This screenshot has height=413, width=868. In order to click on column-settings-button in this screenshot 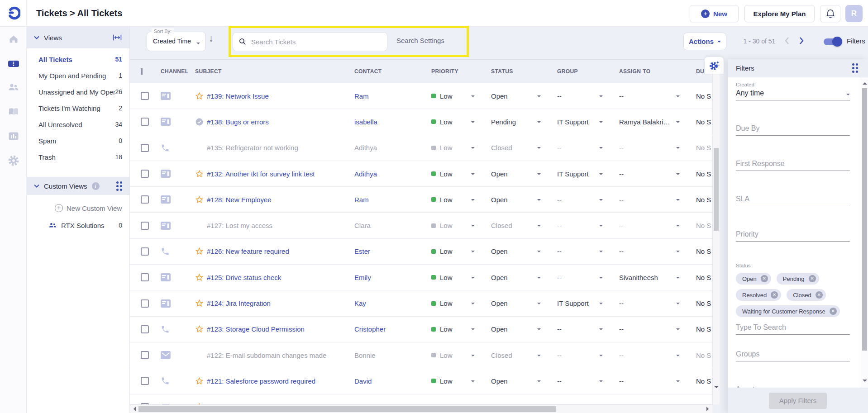, I will do `click(714, 65)`.